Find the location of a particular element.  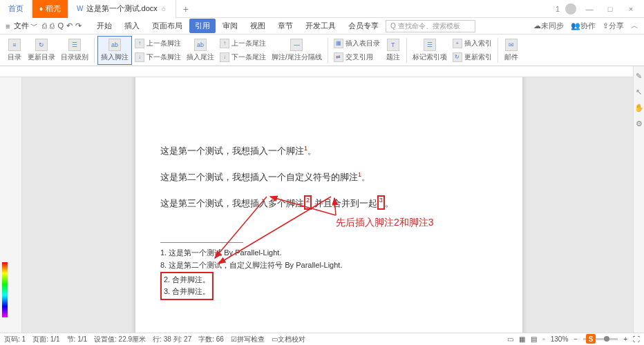

sep-icon: — is located at coordinates (296, 45).